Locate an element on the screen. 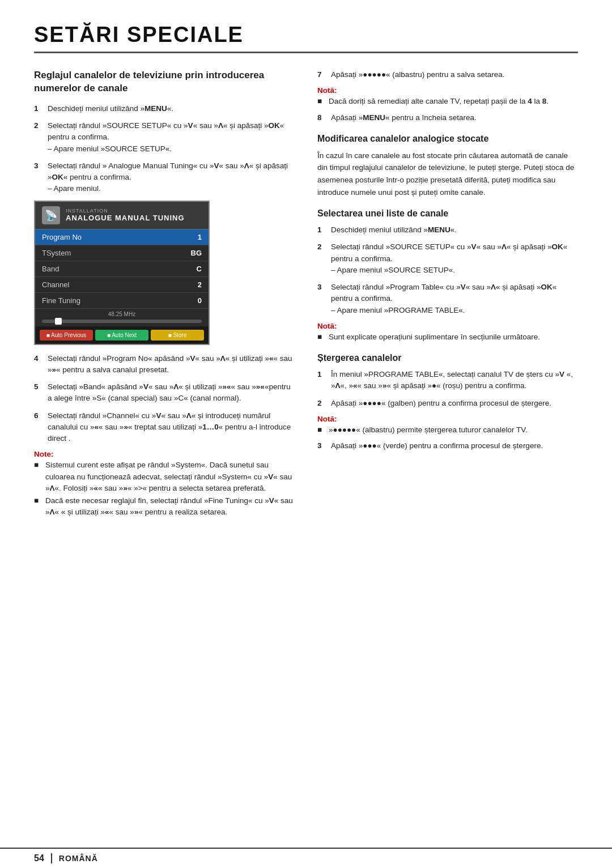  list-item: 2 Apăsați »●●●●« (galben) pentru a confi… is located at coordinates (448, 403).